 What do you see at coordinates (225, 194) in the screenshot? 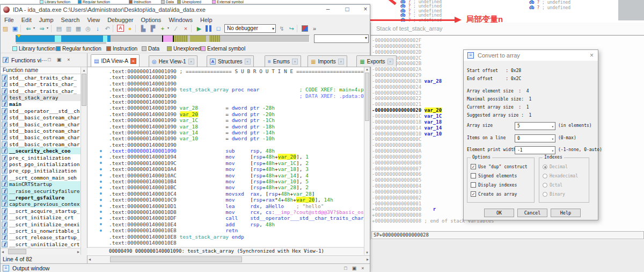
I see `disasm-line: .text:00000001400010C4 movsxd rax, [rsp+…` at bounding box center [225, 194].